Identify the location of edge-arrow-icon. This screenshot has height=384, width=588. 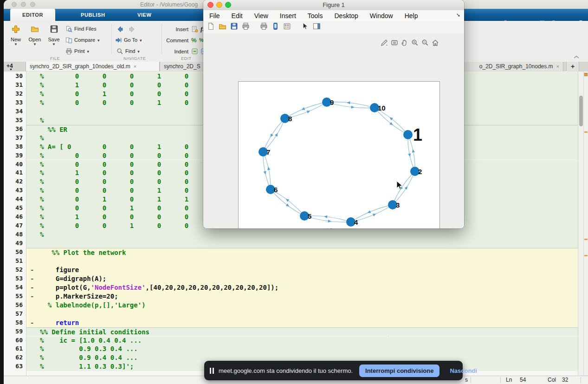
(409, 155).